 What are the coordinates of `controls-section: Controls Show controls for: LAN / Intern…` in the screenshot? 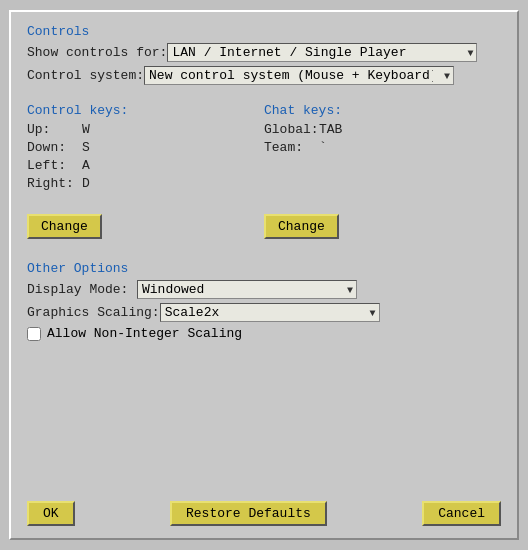 It's located at (264, 56).